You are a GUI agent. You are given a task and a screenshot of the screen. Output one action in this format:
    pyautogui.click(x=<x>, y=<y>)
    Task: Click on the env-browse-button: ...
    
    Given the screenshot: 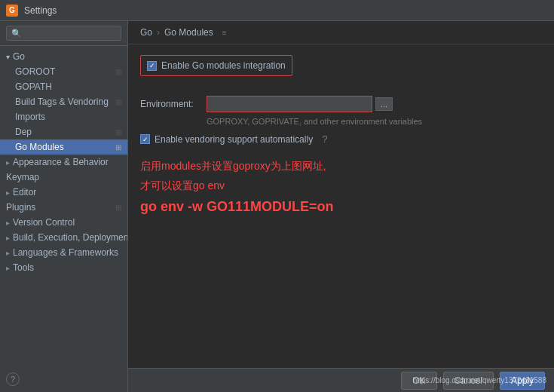 What is the action you would take?
    pyautogui.click(x=384, y=104)
    